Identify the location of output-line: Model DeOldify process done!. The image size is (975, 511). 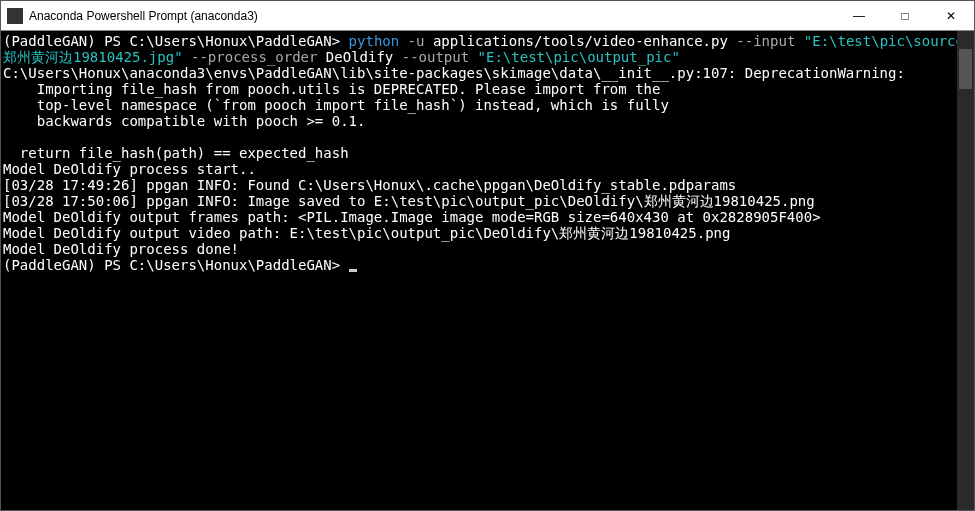
(121, 249).